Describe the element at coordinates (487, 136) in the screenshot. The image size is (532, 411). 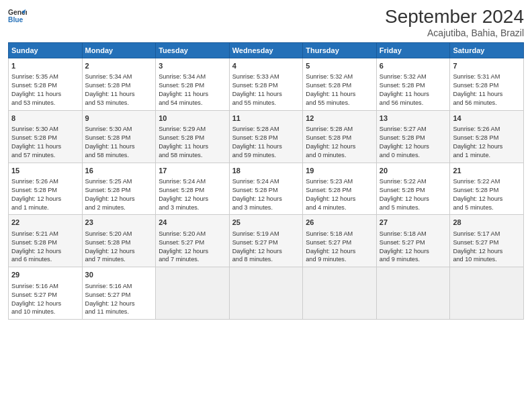
I see `calendar-cell: 14Sunrise: 5:26 AMSunset: 5:28 PMDayligh…` at that location.